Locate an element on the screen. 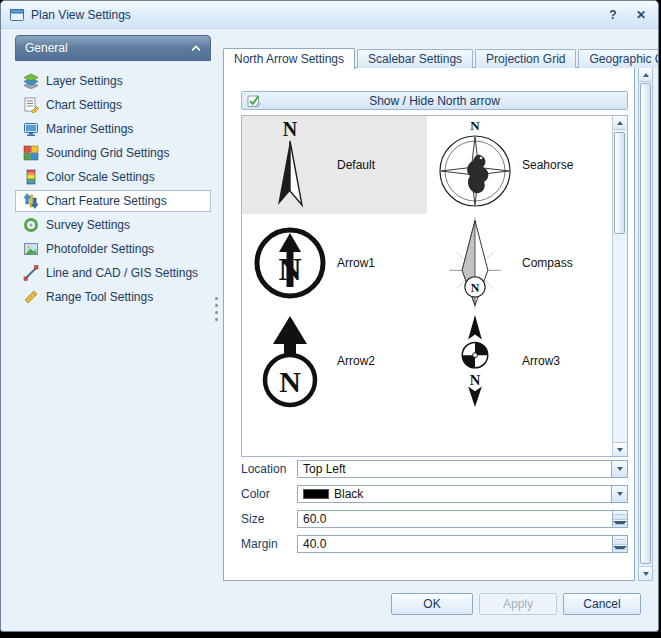  titlebar-buttons: ? ✕ is located at coordinates (627, 15).